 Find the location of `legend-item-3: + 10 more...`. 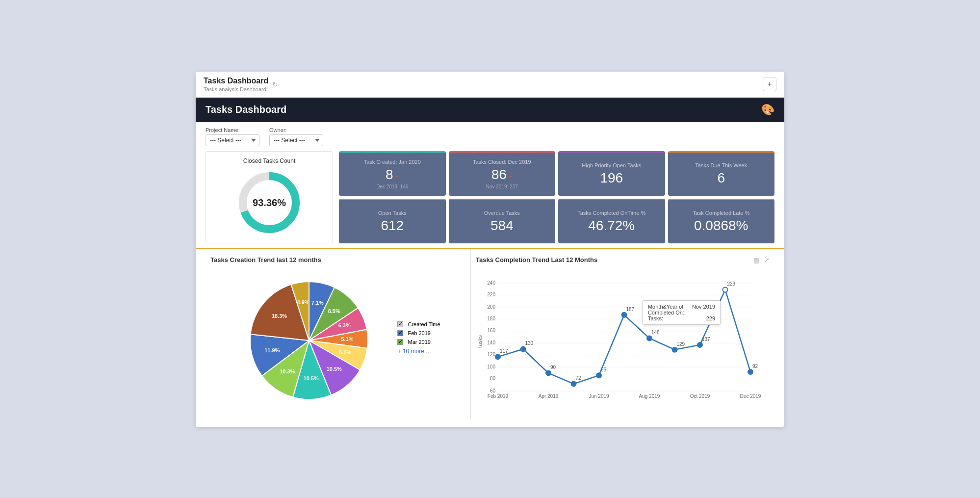

legend-item-3: + 10 more... is located at coordinates (419, 351).